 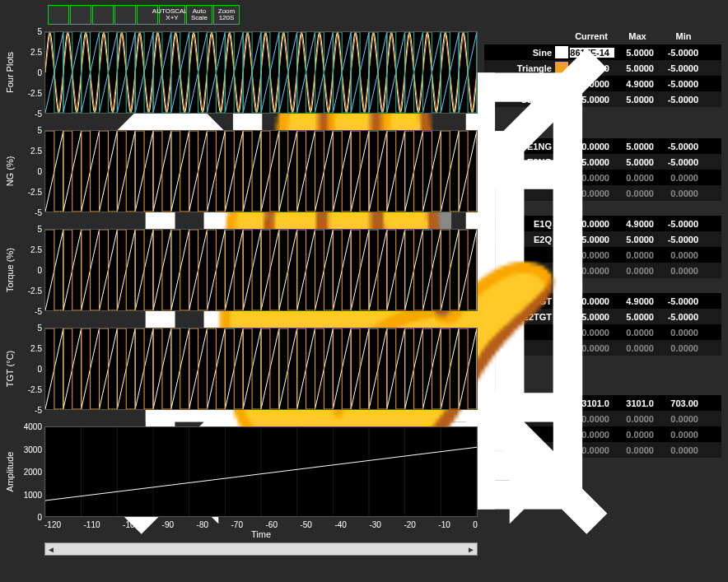 I want to click on plot-ylabel: TGT (°C), so click(x=10, y=369).